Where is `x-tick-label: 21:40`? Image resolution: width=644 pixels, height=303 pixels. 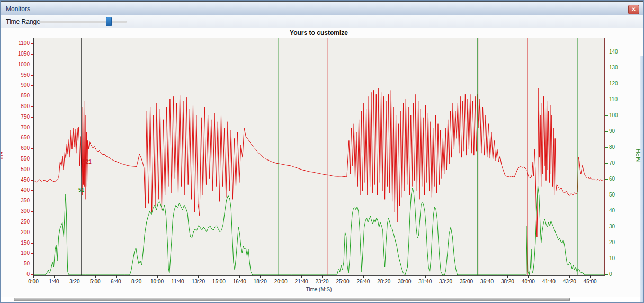
x-tick-label: 21:40 is located at coordinates (301, 282).